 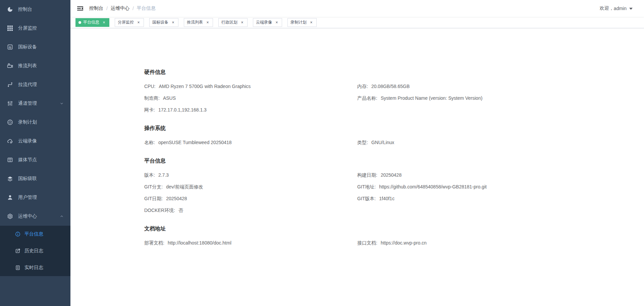 What do you see at coordinates (10, 9) in the screenshot?
I see `dashboard-icon` at bounding box center [10, 9].